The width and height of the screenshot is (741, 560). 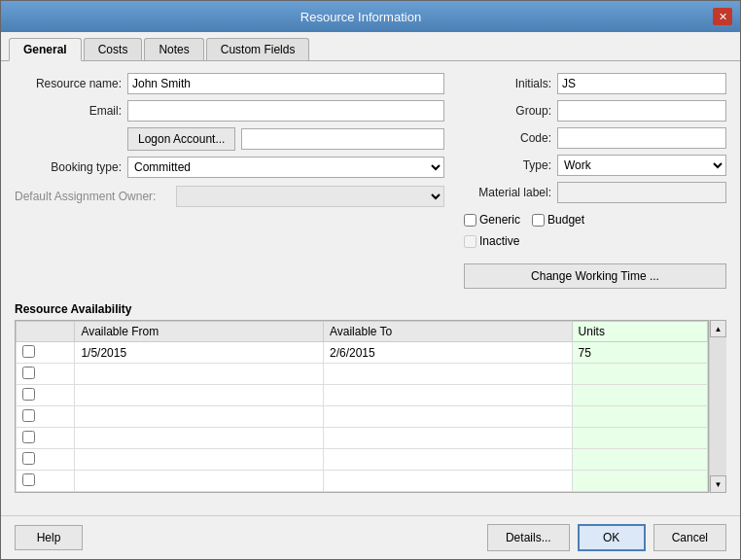 What do you see at coordinates (595, 165) in the screenshot?
I see `type-row: Type: Work Material Cost` at bounding box center [595, 165].